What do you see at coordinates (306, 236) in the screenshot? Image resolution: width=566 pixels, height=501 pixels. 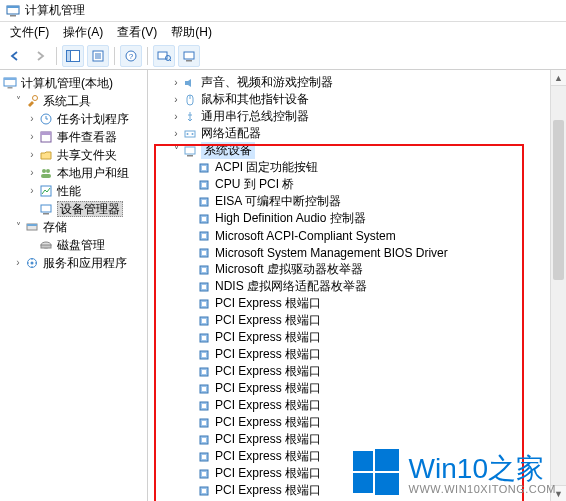 I see `device-item-label: Microsoft ACPI-Compliant System` at bounding box center [306, 236].